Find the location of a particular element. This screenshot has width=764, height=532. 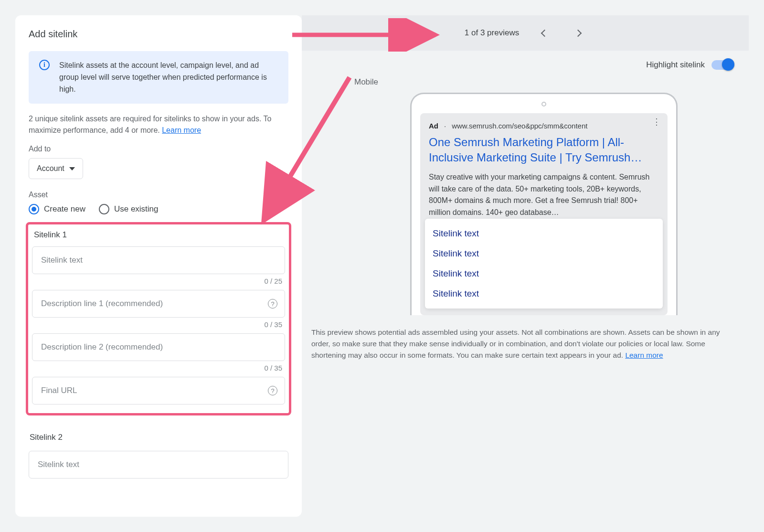

more-icon: ⋮ is located at coordinates (657, 122).